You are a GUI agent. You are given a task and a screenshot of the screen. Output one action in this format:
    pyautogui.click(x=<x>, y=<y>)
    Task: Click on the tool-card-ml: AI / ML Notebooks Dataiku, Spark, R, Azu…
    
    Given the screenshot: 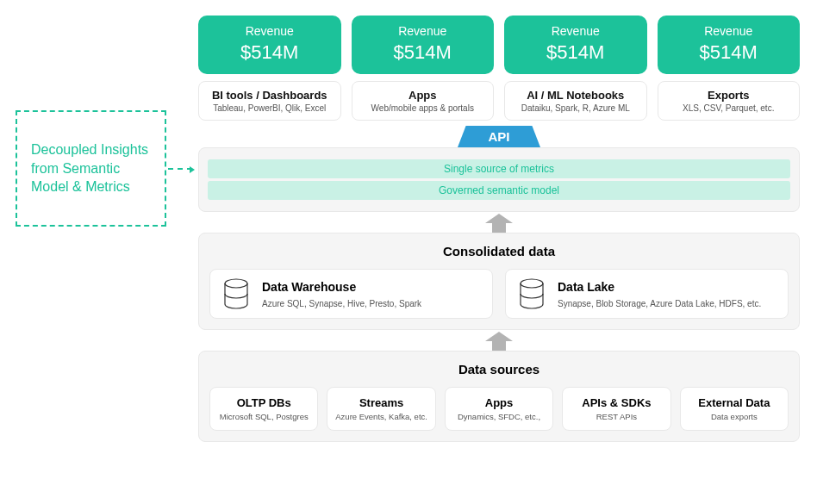 What is the action you would take?
    pyautogui.click(x=576, y=101)
    